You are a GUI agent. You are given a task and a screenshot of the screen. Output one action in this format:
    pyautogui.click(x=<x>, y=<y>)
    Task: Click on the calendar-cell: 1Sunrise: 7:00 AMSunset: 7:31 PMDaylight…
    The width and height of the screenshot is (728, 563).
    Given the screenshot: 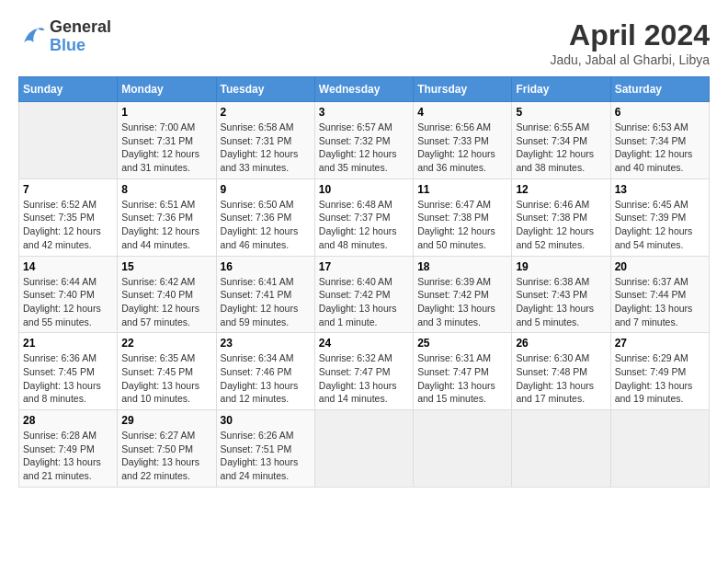 What is the action you would take?
    pyautogui.click(x=167, y=141)
    